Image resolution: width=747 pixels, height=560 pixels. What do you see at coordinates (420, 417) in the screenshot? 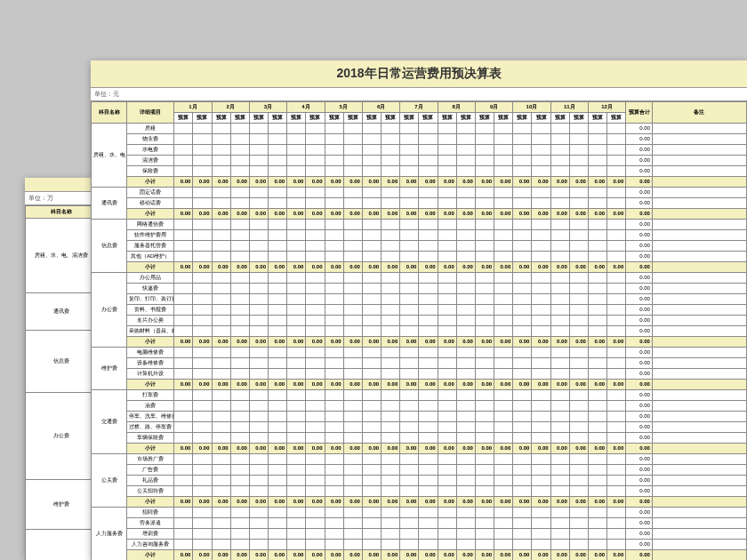
I see `table-row: 停车、洗车、维修费0.00` at bounding box center [420, 417].